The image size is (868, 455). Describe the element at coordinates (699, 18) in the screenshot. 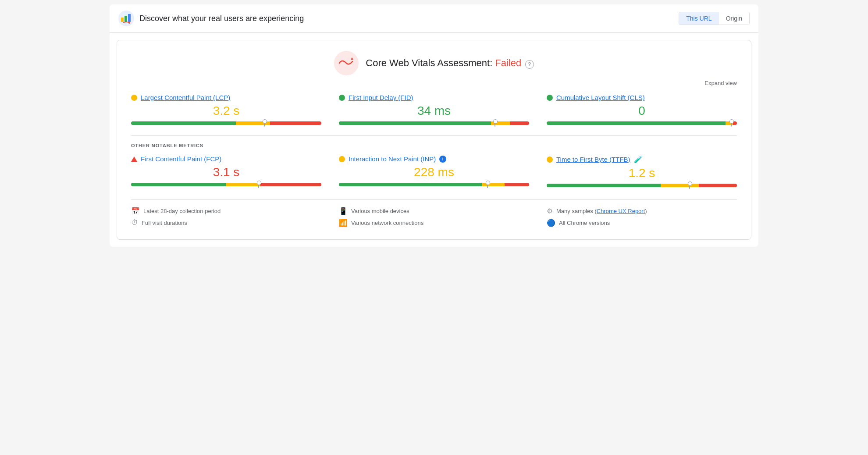

I see `this-url-button: This URL` at that location.